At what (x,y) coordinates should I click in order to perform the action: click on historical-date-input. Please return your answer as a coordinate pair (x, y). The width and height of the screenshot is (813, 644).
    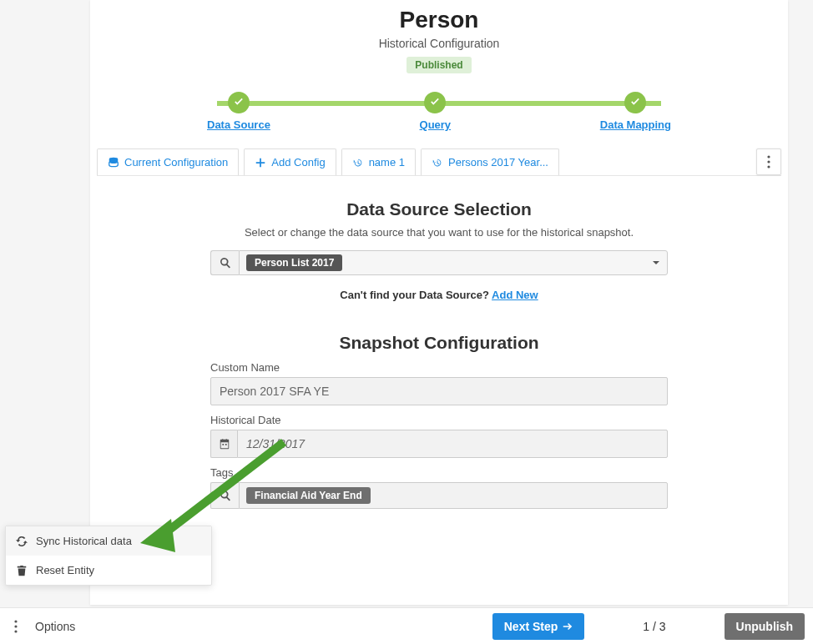
    Looking at the image, I should click on (452, 444).